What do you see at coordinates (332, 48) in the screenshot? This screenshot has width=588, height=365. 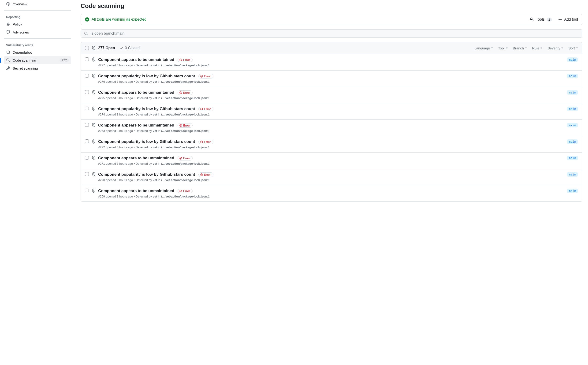 I see `list-header: 277 Open 0 Closed Language Tool Branch R…` at bounding box center [332, 48].